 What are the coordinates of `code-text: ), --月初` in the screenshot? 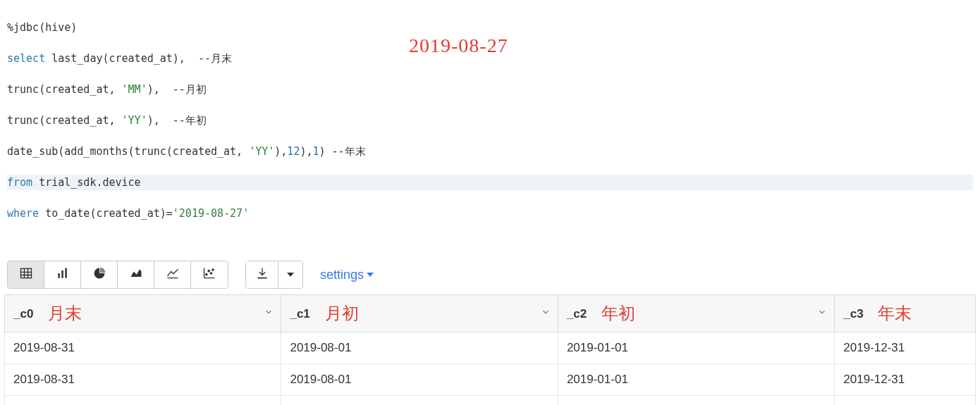 It's located at (177, 89).